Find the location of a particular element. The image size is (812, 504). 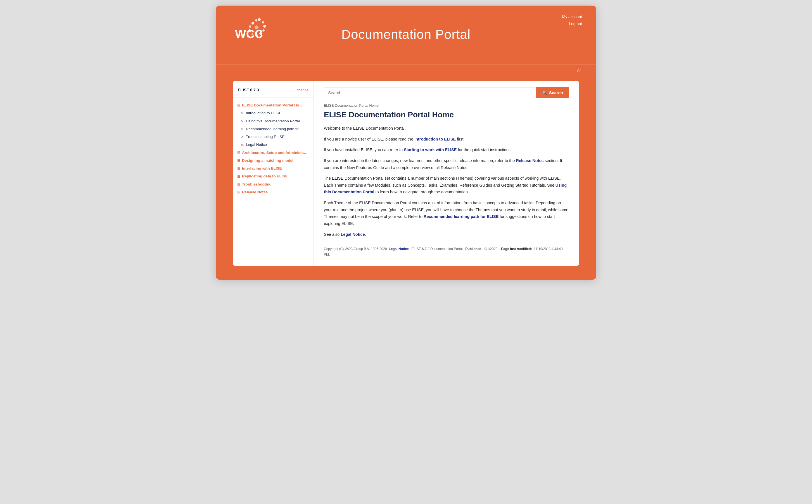

legal-footer-link: Legal Notice is located at coordinates (399, 249).